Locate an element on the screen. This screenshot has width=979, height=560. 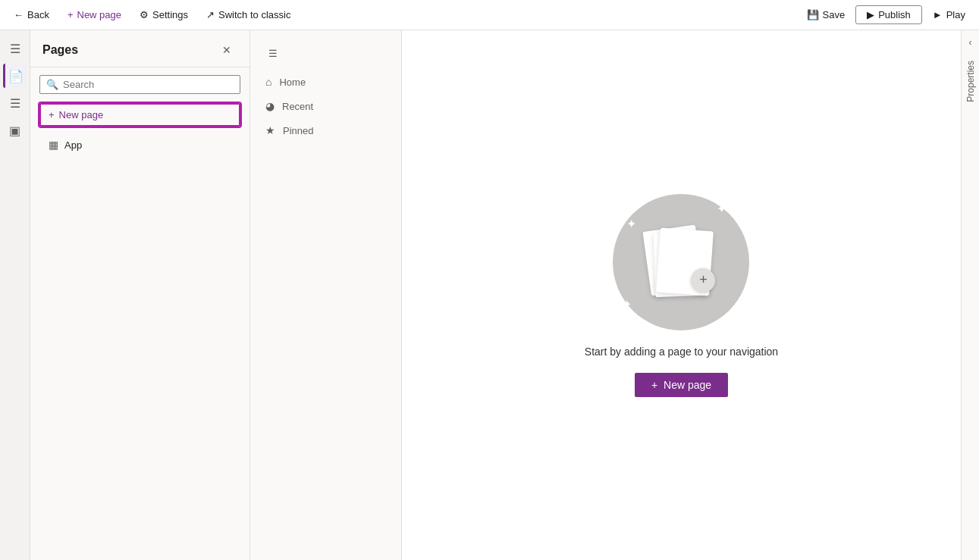
sparkle-3-icon: ✦ is located at coordinates (626, 305).